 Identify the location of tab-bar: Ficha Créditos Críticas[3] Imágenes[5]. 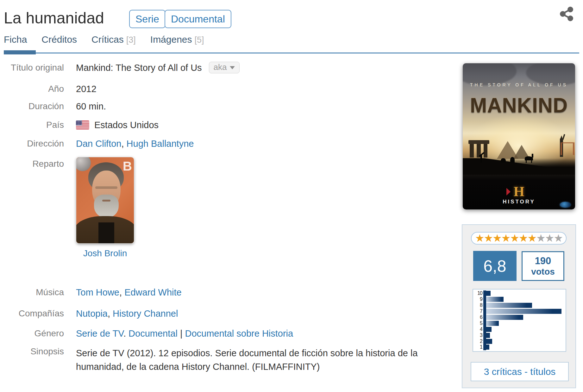
(104, 40).